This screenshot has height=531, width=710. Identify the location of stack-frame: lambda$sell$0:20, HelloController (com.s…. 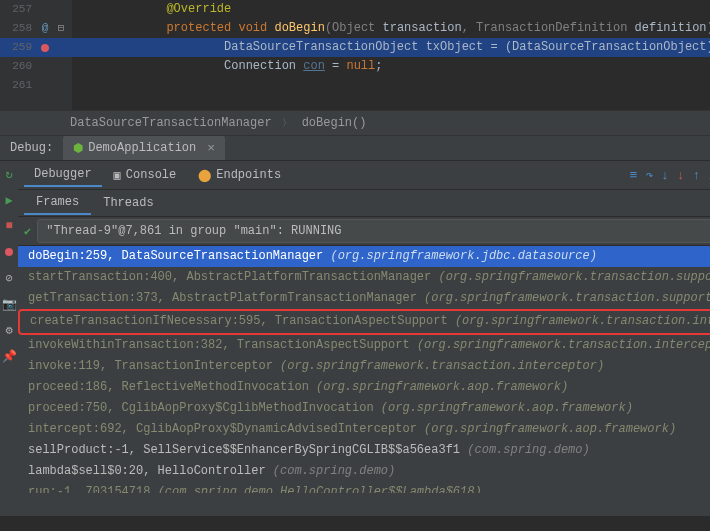
(364, 472).